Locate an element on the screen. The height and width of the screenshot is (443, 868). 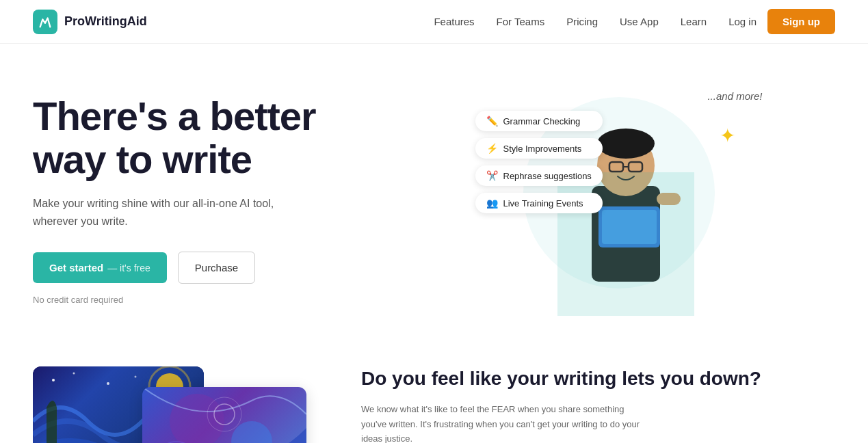
purchase-button: Purchase is located at coordinates (216, 268).